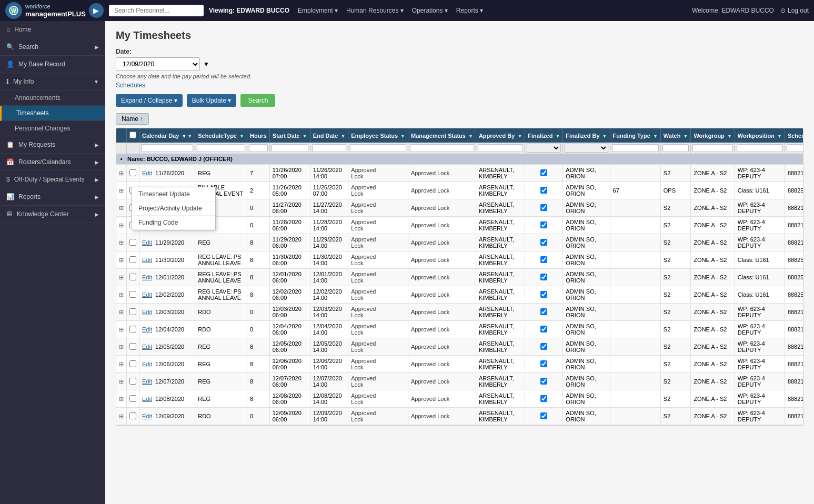 The image size is (814, 504). I want to click on filter-calendar-day, so click(167, 148).